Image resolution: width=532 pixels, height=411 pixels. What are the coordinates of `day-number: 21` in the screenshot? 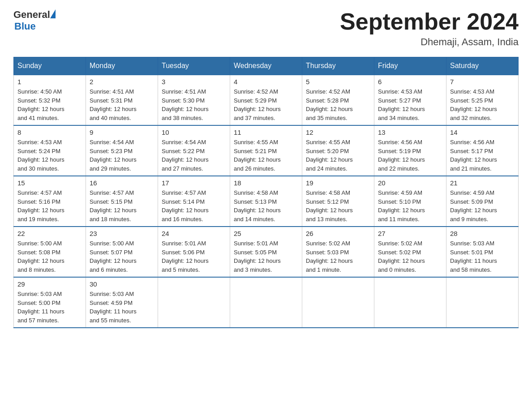 It's located at (482, 183).